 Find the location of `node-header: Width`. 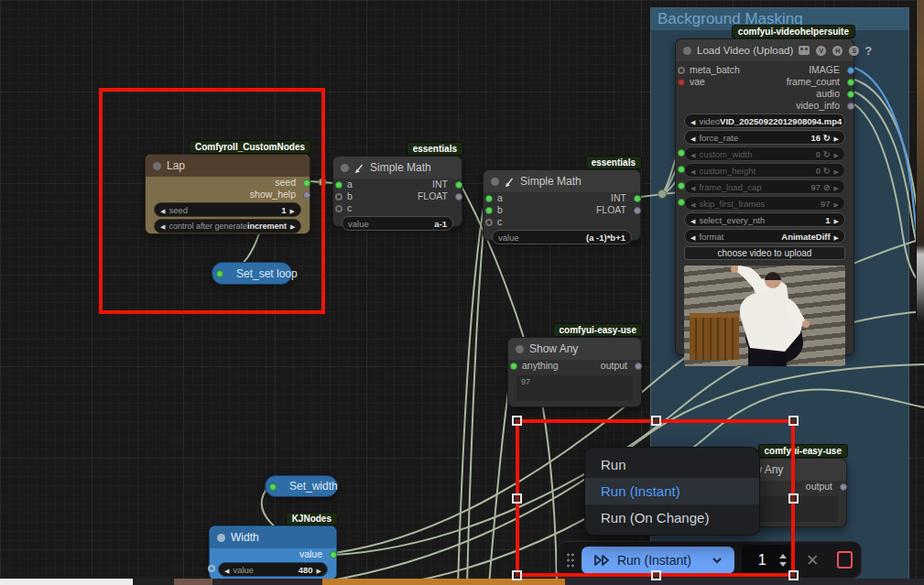

node-header: Width is located at coordinates (273, 537).